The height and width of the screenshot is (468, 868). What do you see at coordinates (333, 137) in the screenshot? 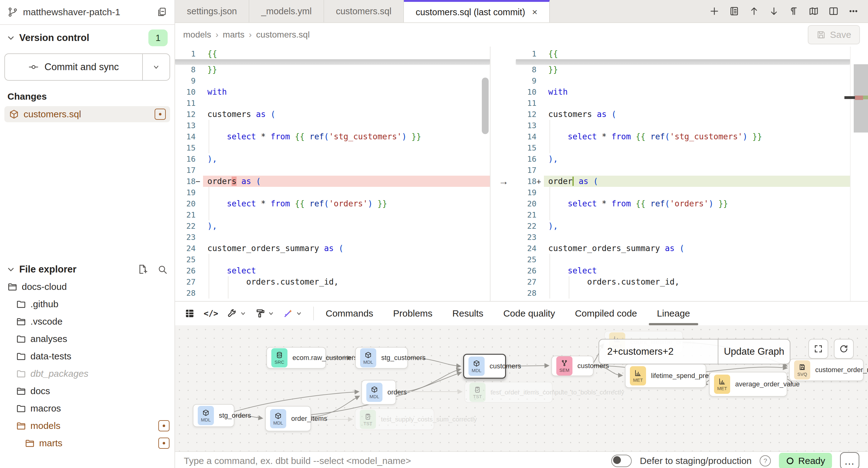
I see `code-line: 14 select * from {{ ref('stg_customers')…` at bounding box center [333, 137].